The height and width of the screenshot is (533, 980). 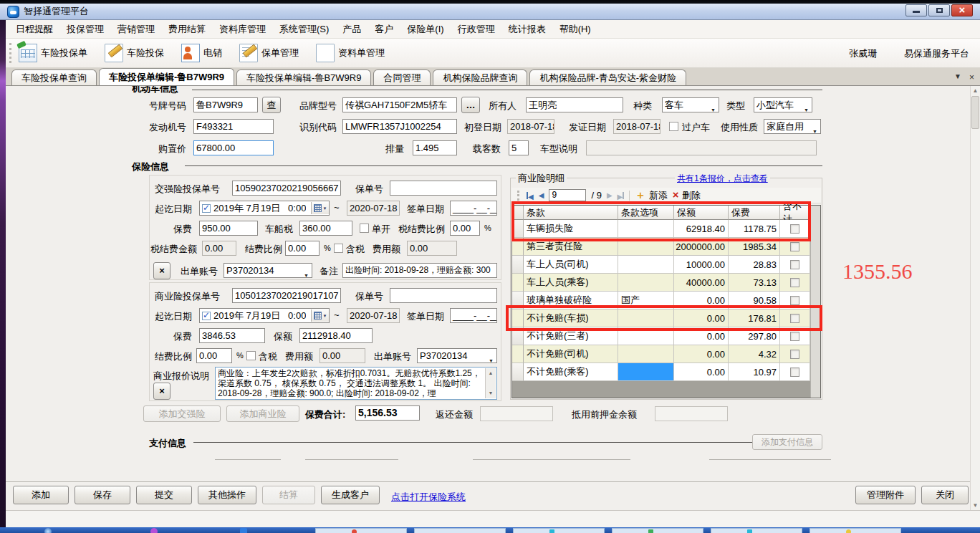 I want to click on manage-attachments-button: 管理附件, so click(x=885, y=495).